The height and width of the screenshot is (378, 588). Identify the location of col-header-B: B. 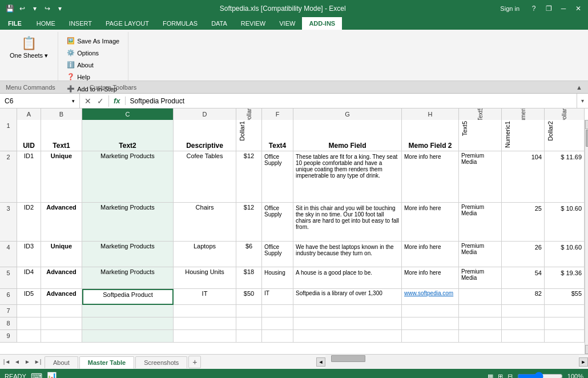
(62, 114).